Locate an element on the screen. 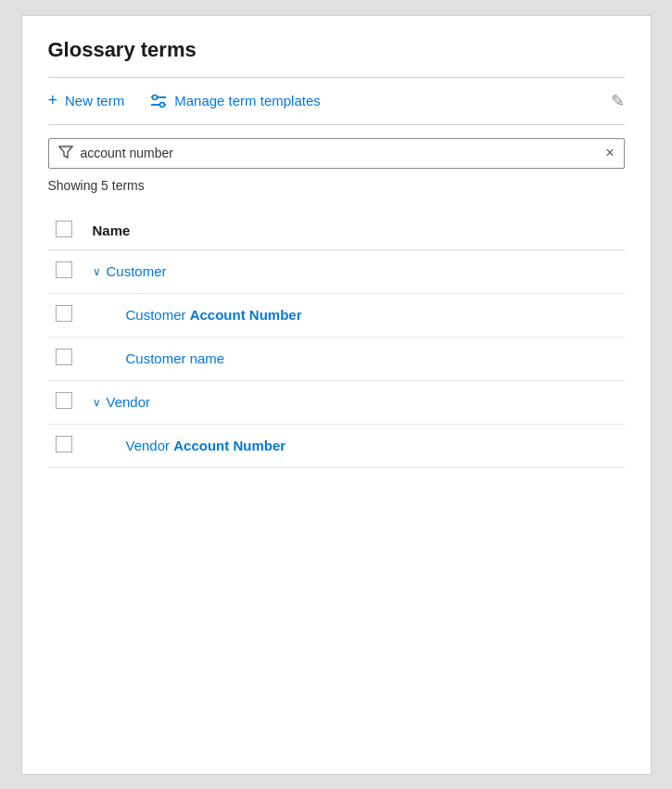 Image resolution: width=672 pixels, height=789 pixels. group-name-cell: ∨ Customer is located at coordinates (355, 271).